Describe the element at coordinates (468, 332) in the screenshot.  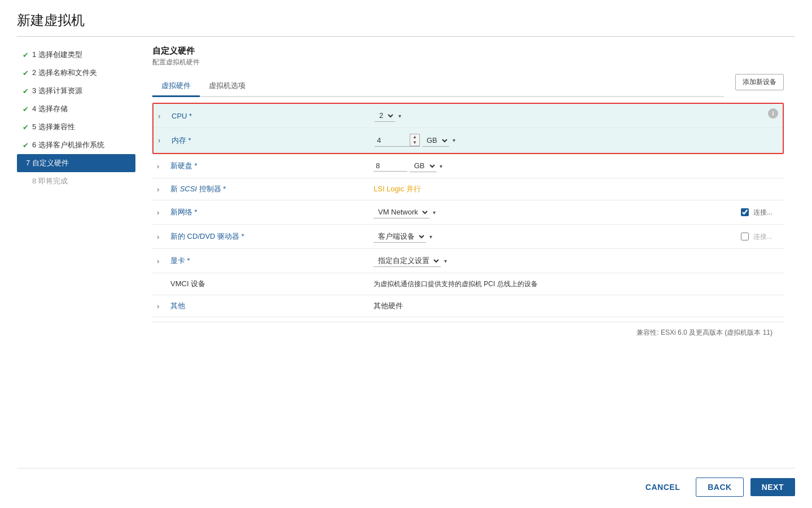
I see `compatibility-bar: 兼容性: ESXi 6.0 及更高版本 (虚拟机版本 11)` at that location.